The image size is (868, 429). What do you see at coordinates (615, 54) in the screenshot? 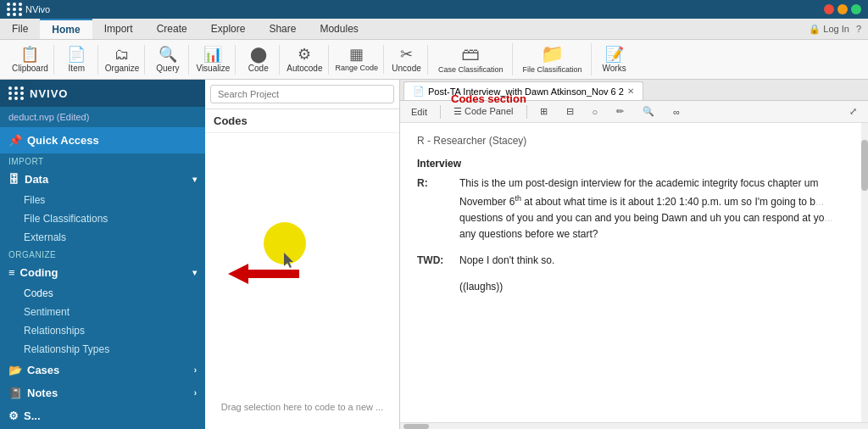
I see `works-icon: 📝` at bounding box center [615, 54].